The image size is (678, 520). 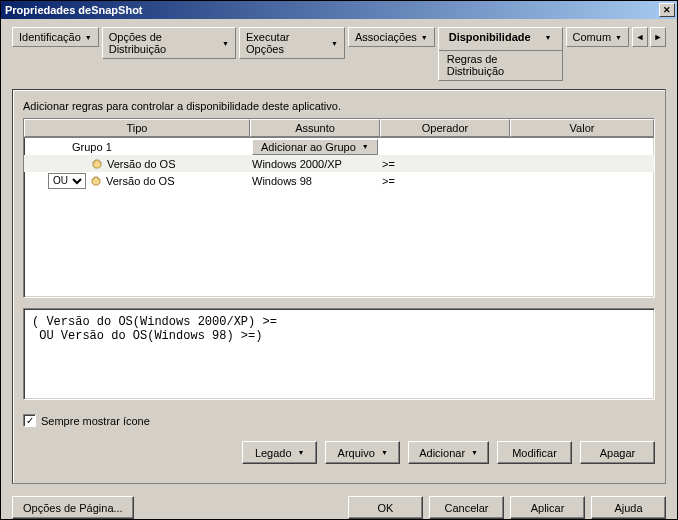 What do you see at coordinates (280, 452) in the screenshot?
I see `legado-button: Legado▼` at bounding box center [280, 452].